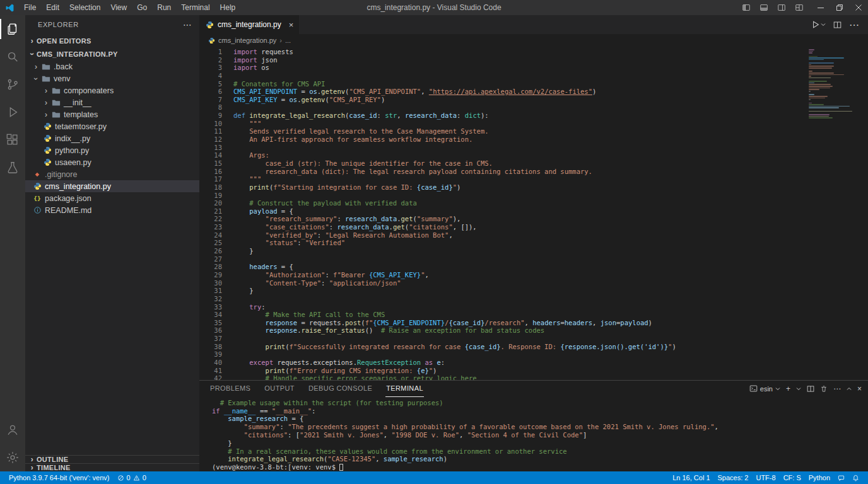 The height and width of the screenshot is (484, 868). What do you see at coordinates (112, 210) in the screenshot?
I see `tree-item-readme-md: README.md` at bounding box center [112, 210].